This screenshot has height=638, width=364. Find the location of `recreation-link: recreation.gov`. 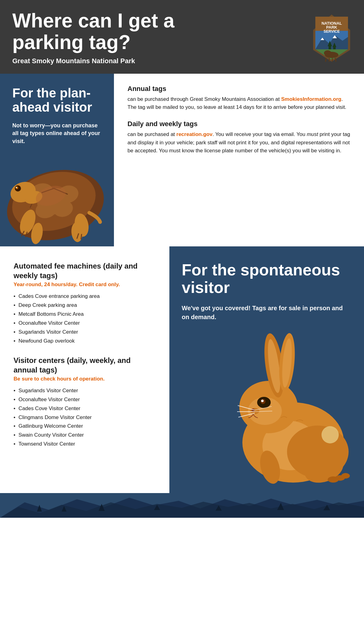

recreation-link: recreation.gov is located at coordinates (195, 134).